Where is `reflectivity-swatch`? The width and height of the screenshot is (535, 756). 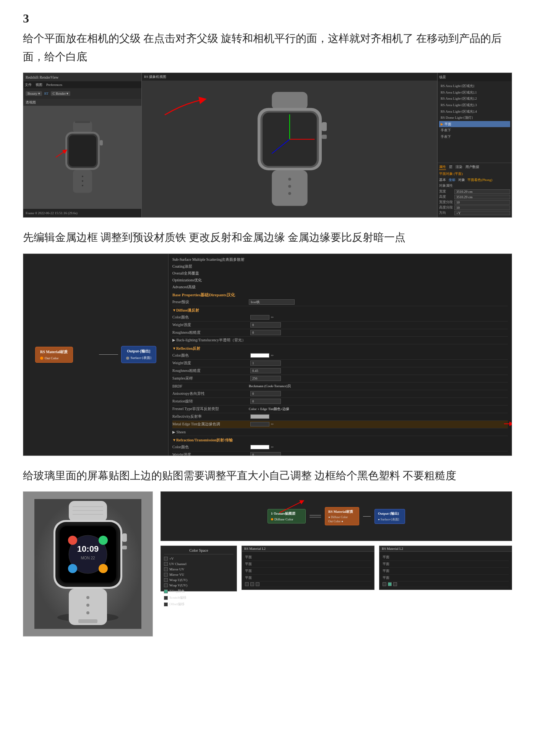 reflectivity-swatch is located at coordinates (260, 417).